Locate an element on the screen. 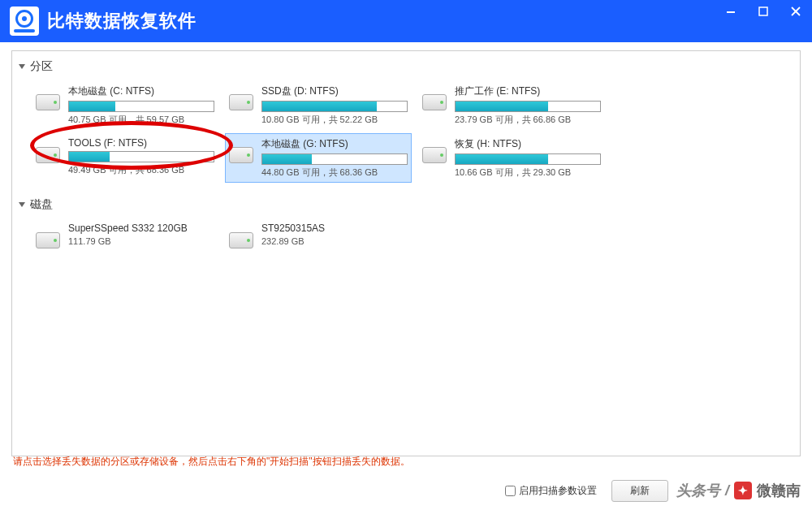 The image size is (812, 510). app-logo-icon is located at coordinates (24, 21).